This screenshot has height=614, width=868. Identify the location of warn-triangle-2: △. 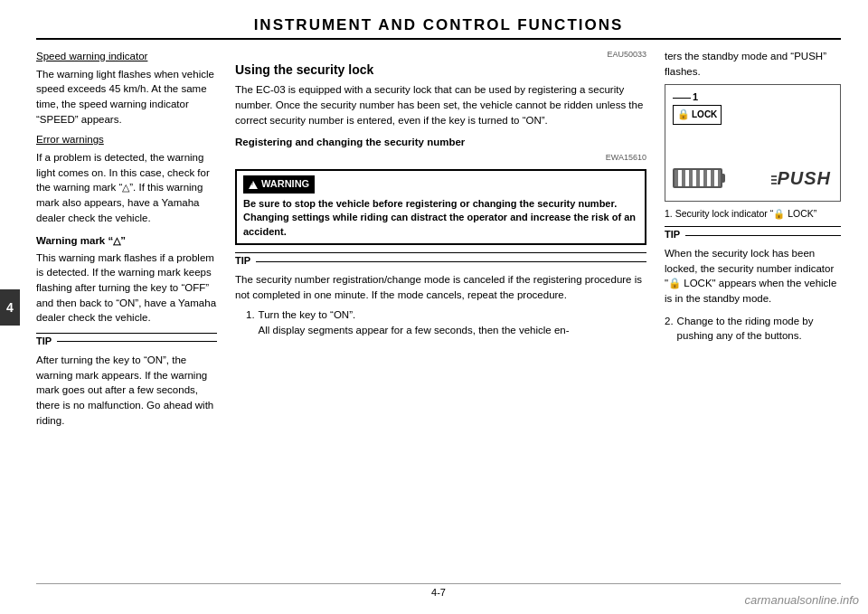
(117, 241).